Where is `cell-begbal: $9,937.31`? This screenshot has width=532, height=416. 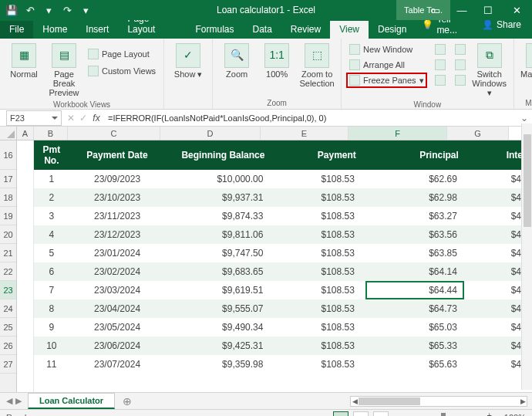
cell-begbal: $9,937.31 is located at coordinates (217, 198).